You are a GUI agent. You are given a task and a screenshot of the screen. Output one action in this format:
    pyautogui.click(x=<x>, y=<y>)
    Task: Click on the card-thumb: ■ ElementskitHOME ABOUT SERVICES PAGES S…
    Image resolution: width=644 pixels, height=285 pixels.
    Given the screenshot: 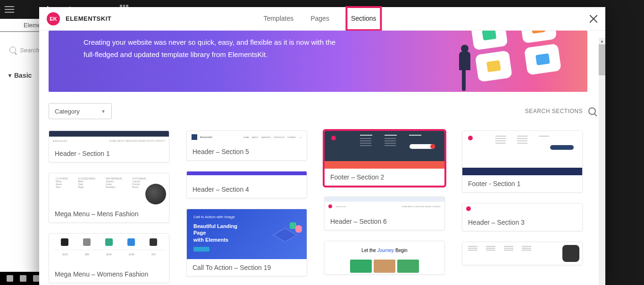 What is the action you would take?
    pyautogui.click(x=109, y=138)
    